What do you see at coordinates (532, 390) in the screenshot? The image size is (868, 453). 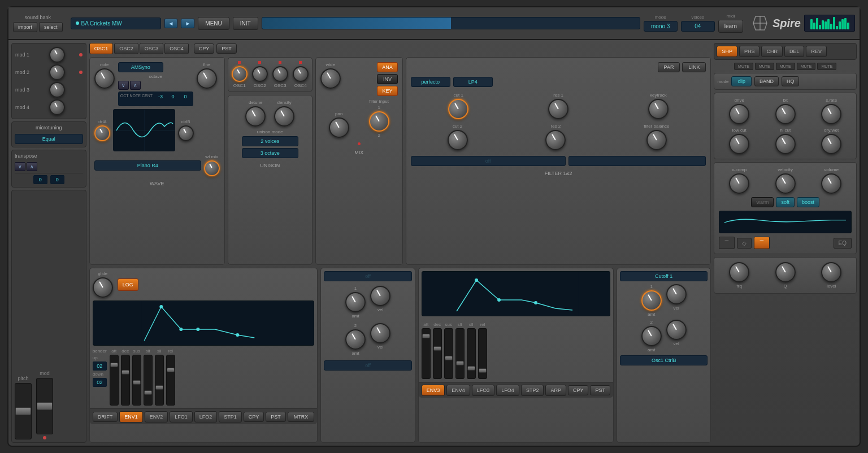 I see `stp2-tab: STP2` at bounding box center [532, 390].